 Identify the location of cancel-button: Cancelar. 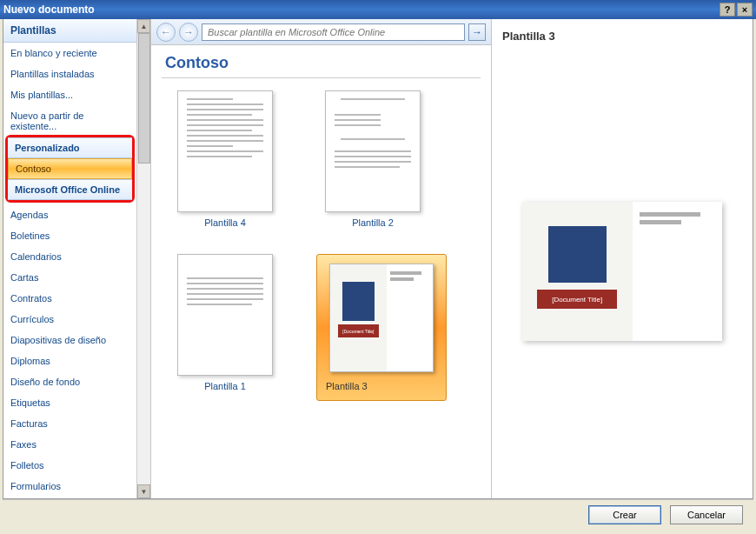
(706, 515).